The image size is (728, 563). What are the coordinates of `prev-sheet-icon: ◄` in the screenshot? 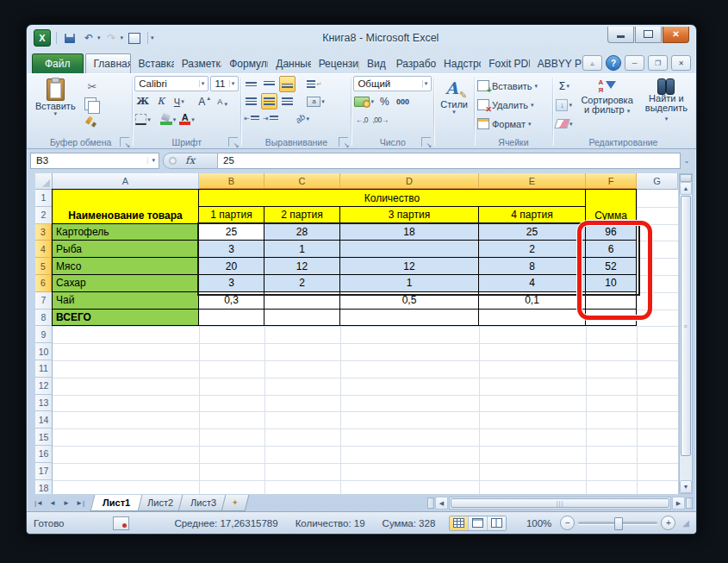 It's located at (53, 504).